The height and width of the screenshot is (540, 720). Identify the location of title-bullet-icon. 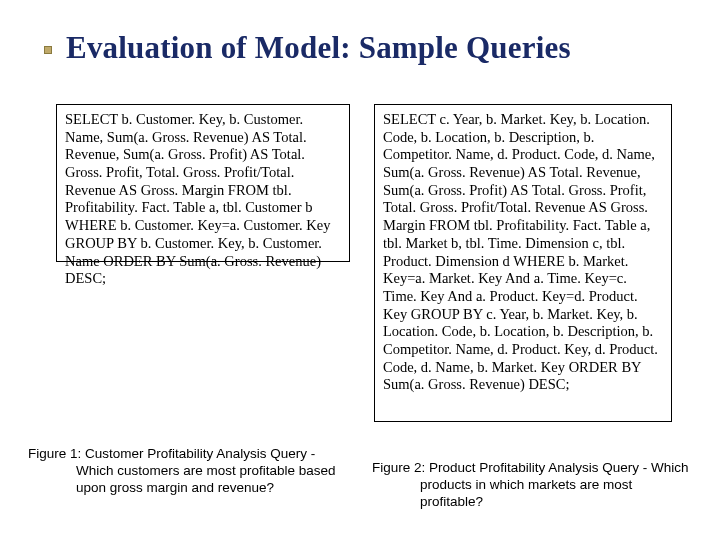
(48, 50).